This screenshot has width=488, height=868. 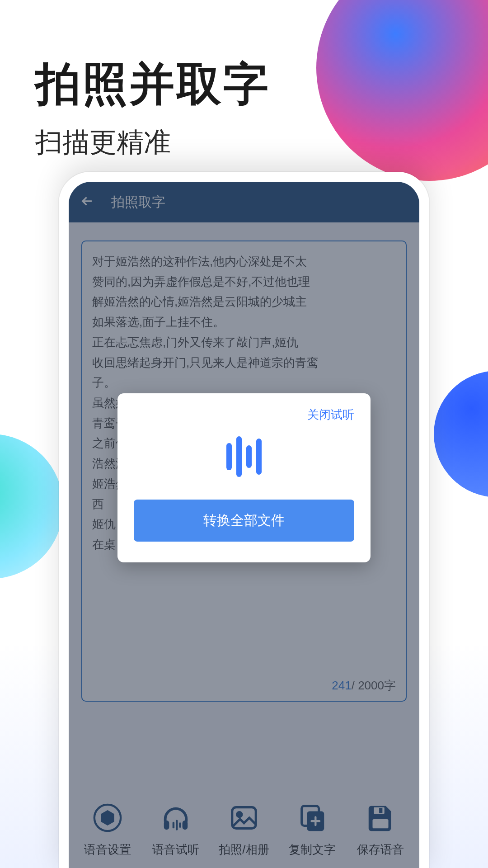 What do you see at coordinates (461, 434) in the screenshot?
I see `decorative-circle-blue` at bounding box center [461, 434].